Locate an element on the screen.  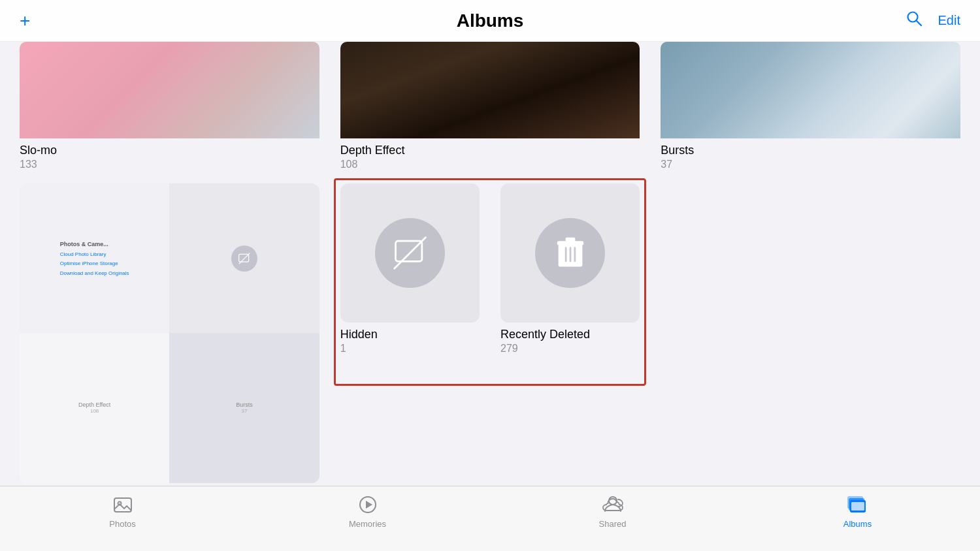
composite-cell-1: Photos & Came... Cloud Photo Library Opt… is located at coordinates (94, 259).